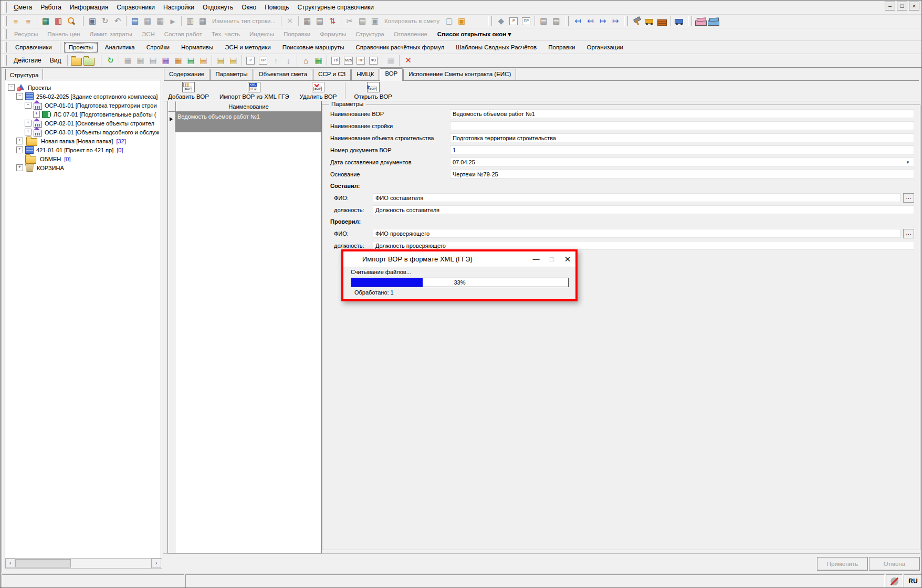  Describe the element at coordinates (84, 159) in the screenshot. I see `tree-item-9: ОБМЕН[0]` at that location.